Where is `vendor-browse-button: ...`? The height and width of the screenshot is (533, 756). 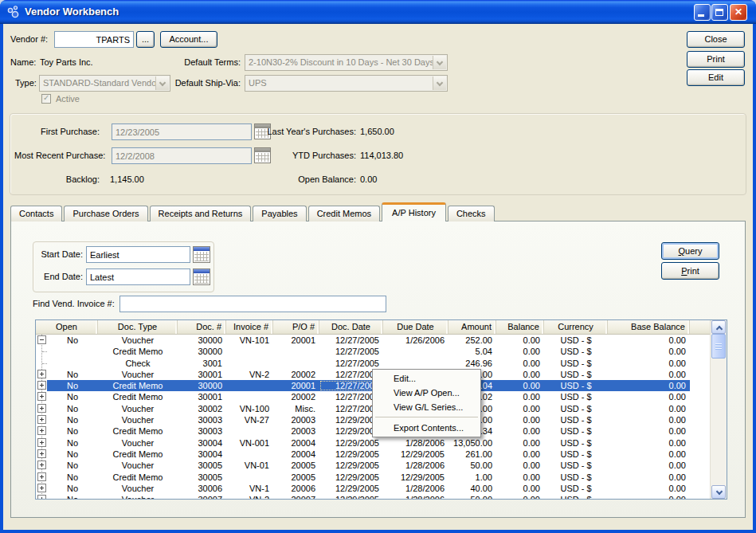
vendor-browse-button: ... is located at coordinates (145, 40).